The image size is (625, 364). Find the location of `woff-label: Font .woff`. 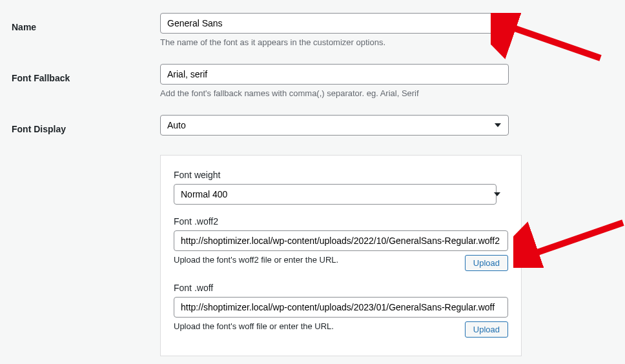

woff-label: Font .woff is located at coordinates (341, 288).